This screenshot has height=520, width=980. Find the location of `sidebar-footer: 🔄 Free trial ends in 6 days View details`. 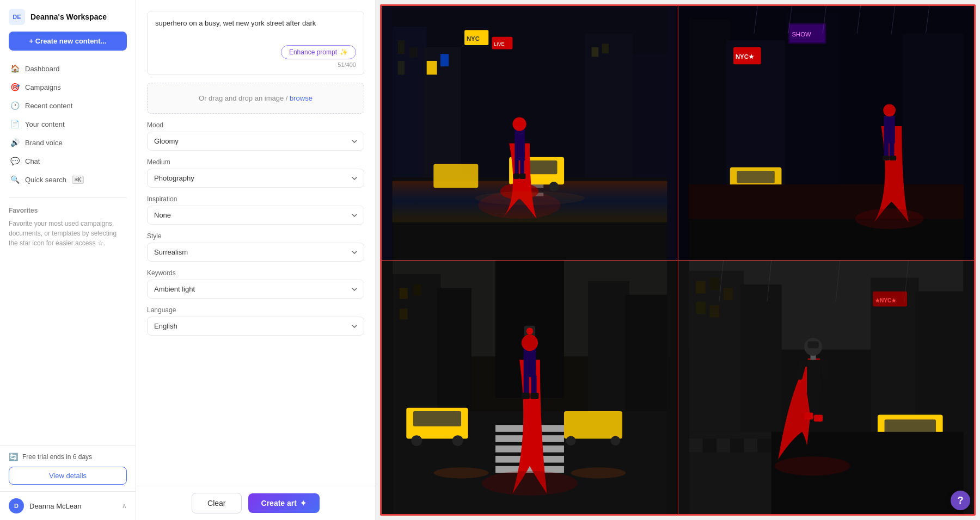

sidebar-footer: 🔄 Free trial ends in 6 days View details is located at coordinates (68, 468).